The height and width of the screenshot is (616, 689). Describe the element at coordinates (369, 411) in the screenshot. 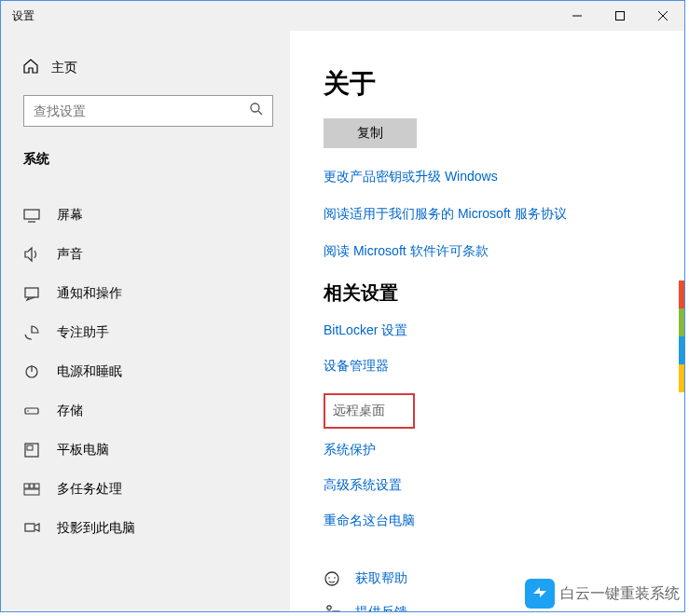

I see `related-remote-desktop: 远程桌面` at that location.